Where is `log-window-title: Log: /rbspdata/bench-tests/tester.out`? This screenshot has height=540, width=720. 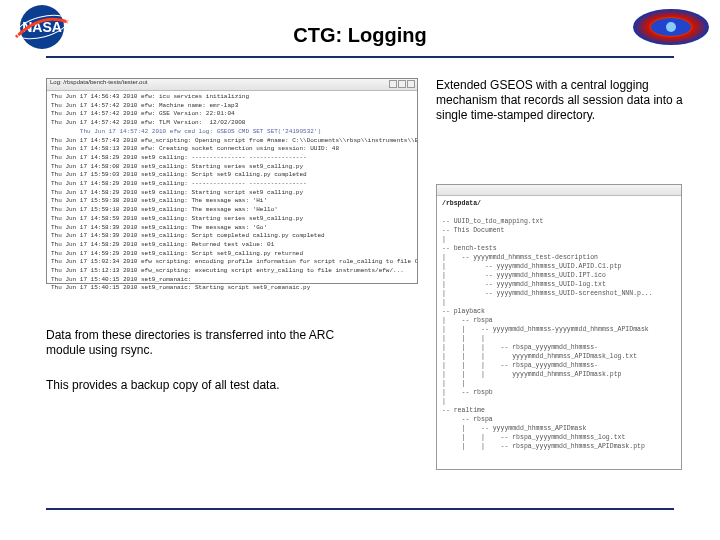 log-window-title: Log: /rbspdata/bench-tests/tester.out is located at coordinates (98, 82).